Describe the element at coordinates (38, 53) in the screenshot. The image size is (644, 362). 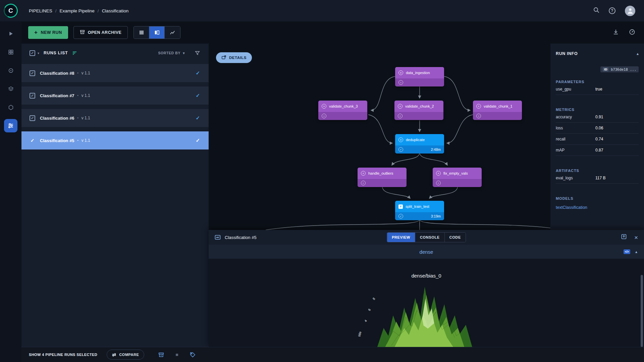
I see `select-dropdown-caret: ▾` at that location.